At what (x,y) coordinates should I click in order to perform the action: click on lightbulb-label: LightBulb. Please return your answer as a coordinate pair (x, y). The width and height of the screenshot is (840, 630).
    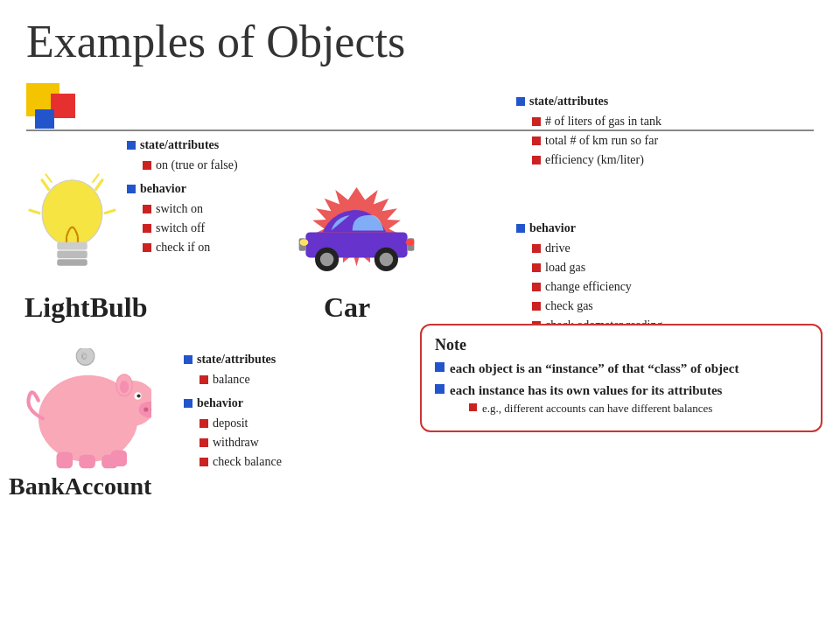
    Looking at the image, I should click on (86, 308).